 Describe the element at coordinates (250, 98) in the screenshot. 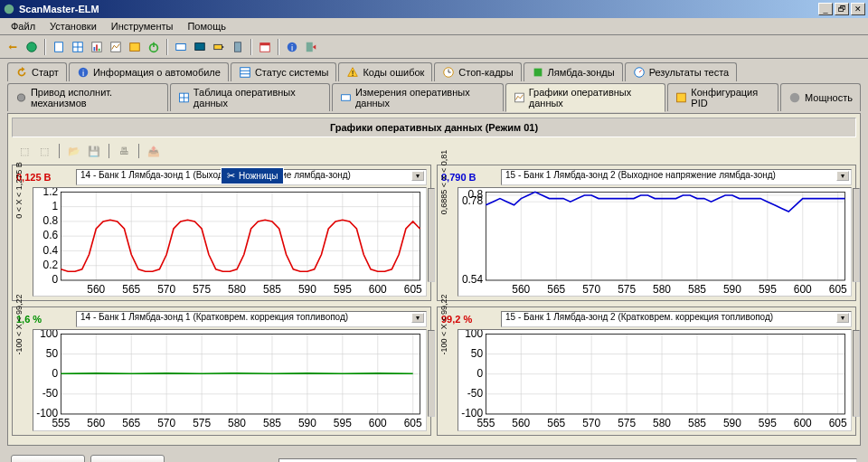

I see `tab-data-table: Таблица оперативных данных` at that location.